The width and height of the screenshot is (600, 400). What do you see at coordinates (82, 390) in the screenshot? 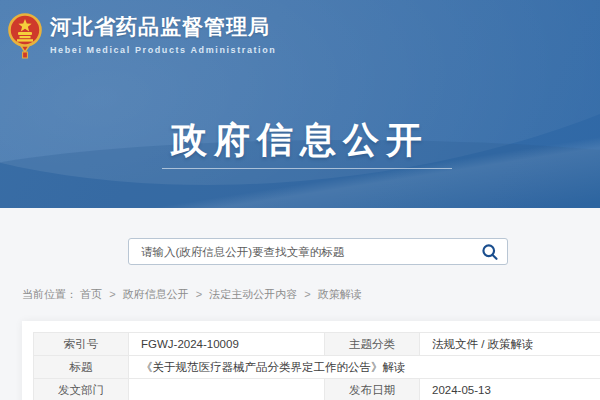
I see `field-label-issuing-department: 发文部门` at bounding box center [82, 390].